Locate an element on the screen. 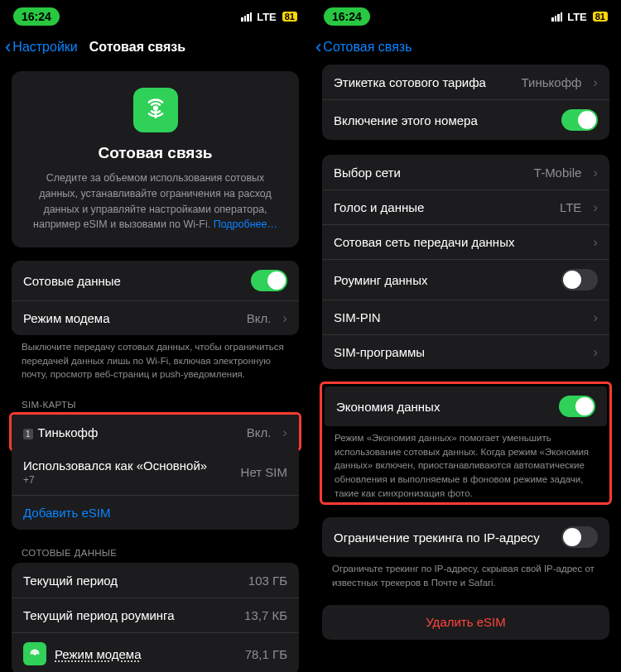  nav-bar: ‹ Настройки Сотовая связь is located at coordinates (156, 49).